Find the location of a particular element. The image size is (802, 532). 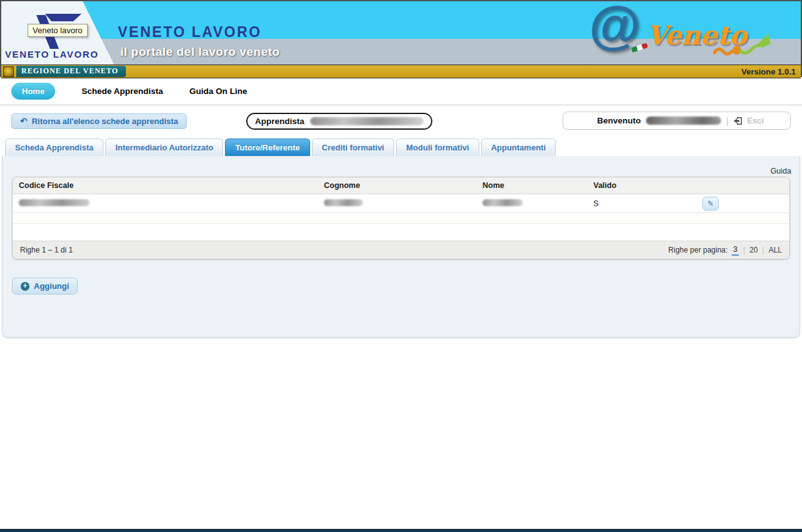

redacted-nome is located at coordinates (503, 203).